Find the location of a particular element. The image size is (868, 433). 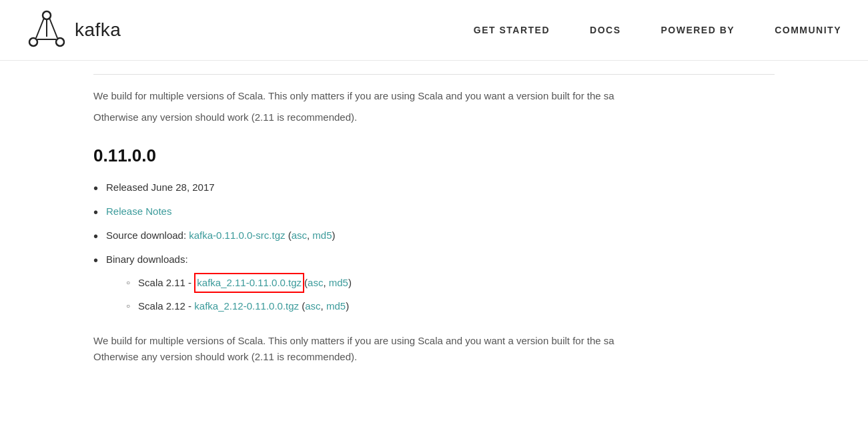

scala-211-item: ○ Scala 2.11 - kafka_2.11-0.11.0.0.tgz (… is located at coordinates (239, 283).